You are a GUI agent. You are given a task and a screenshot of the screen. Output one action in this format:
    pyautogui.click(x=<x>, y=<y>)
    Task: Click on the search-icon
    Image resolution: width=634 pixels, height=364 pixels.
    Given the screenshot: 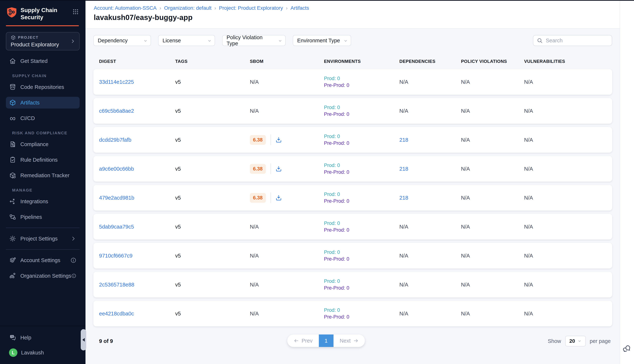 What is the action you would take?
    pyautogui.click(x=540, y=40)
    